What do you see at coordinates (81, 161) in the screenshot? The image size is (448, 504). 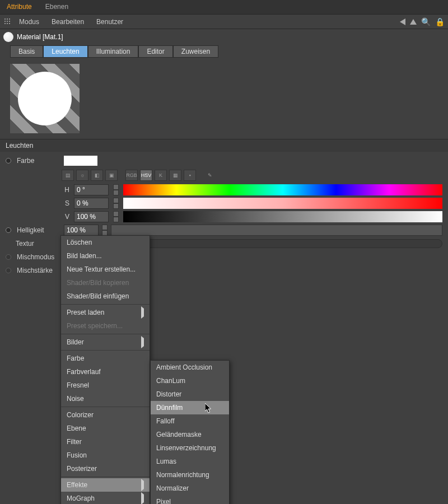 I see `color-swatch` at bounding box center [81, 161].